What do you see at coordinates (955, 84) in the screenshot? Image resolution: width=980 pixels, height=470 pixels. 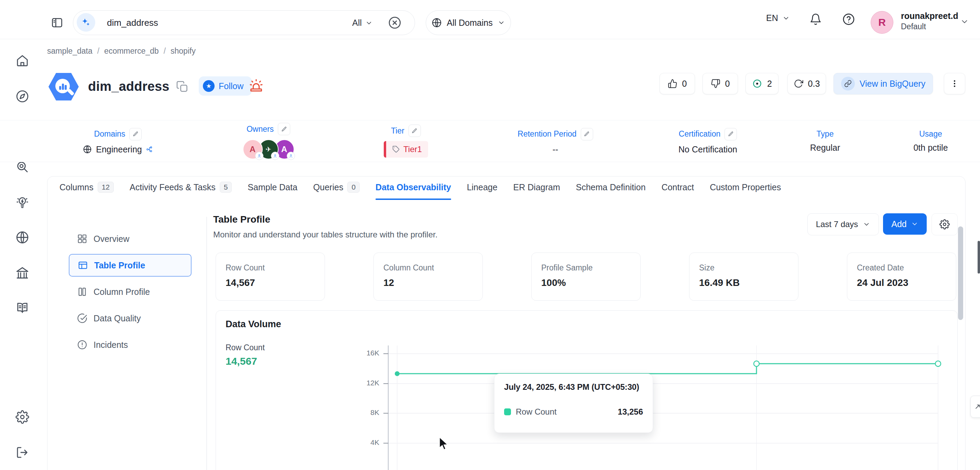 I see `kebab-menu-icon` at bounding box center [955, 84].